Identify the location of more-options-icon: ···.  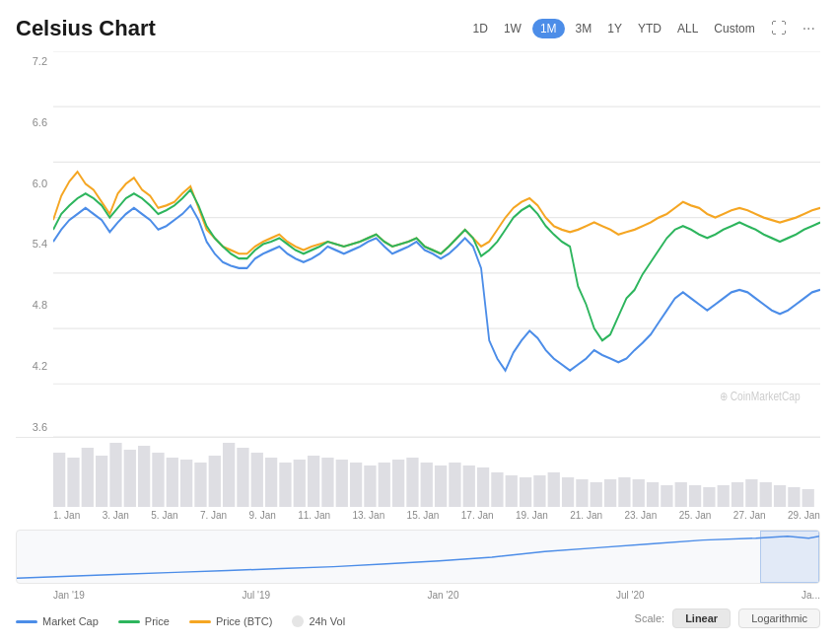
(808, 29).